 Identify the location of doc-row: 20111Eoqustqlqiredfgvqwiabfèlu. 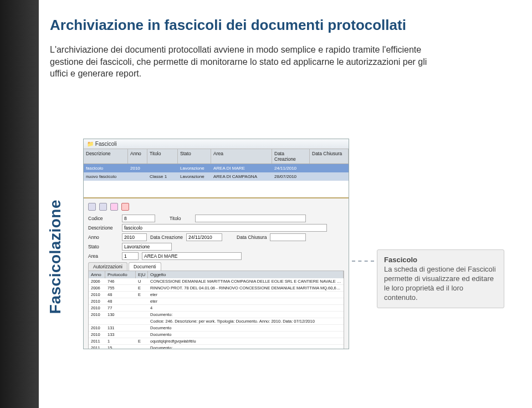
(216, 341).